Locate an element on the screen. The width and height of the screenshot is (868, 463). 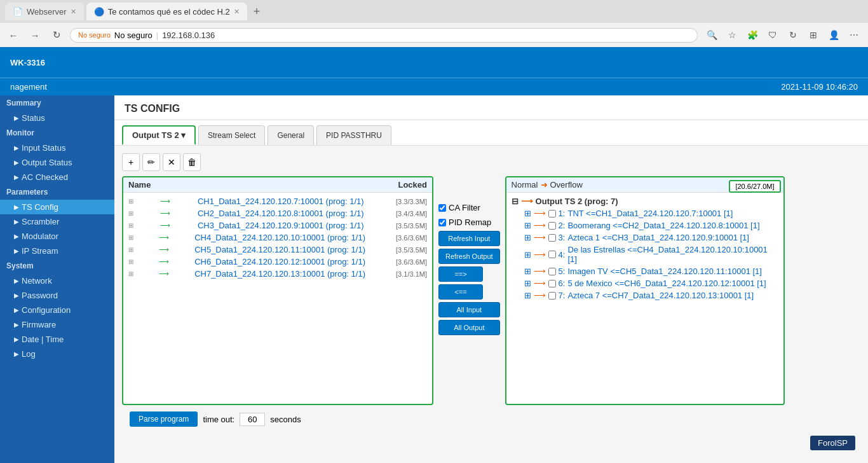
stream-arrow-icon: ⟶ is located at coordinates (164, 262).